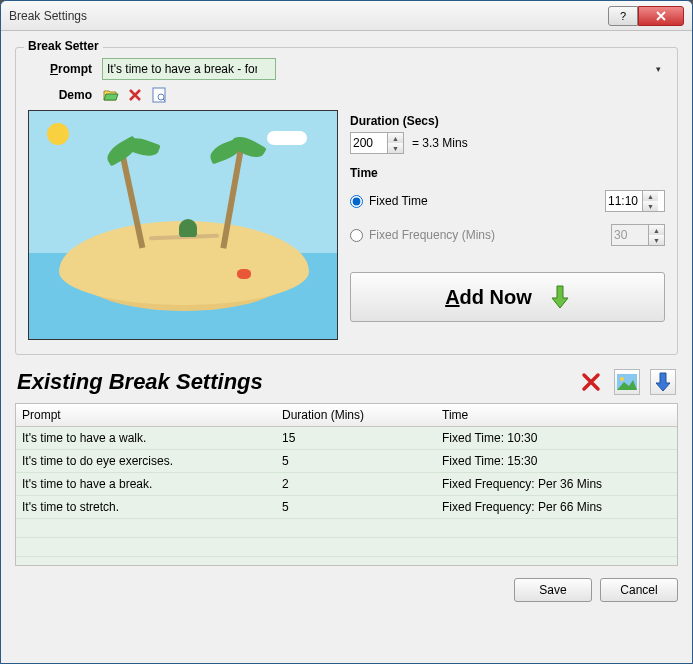  What do you see at coordinates (111, 95) in the screenshot?
I see `open-file-button` at bounding box center [111, 95].